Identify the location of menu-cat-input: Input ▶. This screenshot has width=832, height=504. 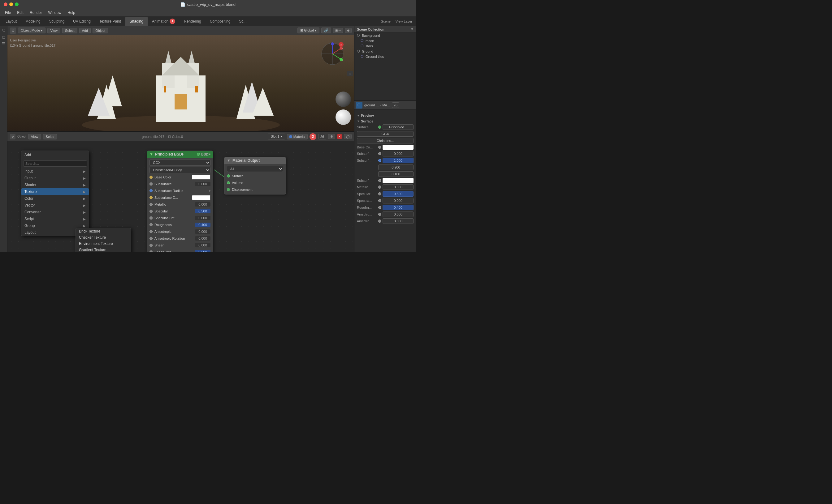
(55, 171).